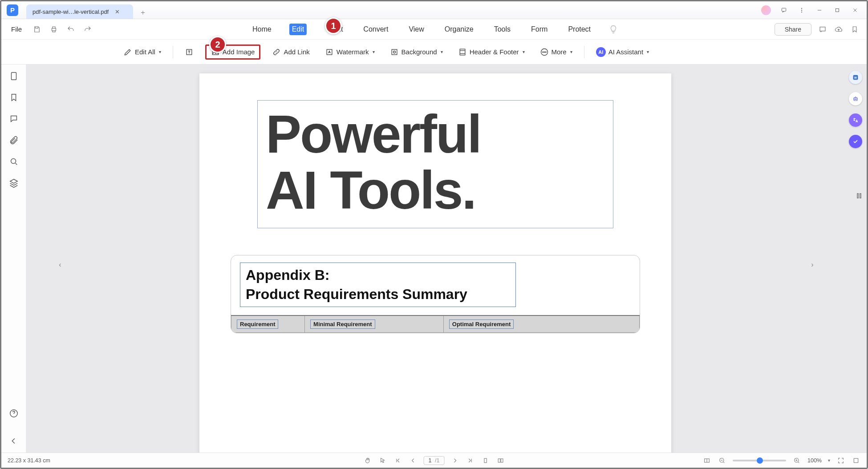  I want to click on help-icon, so click(14, 413).